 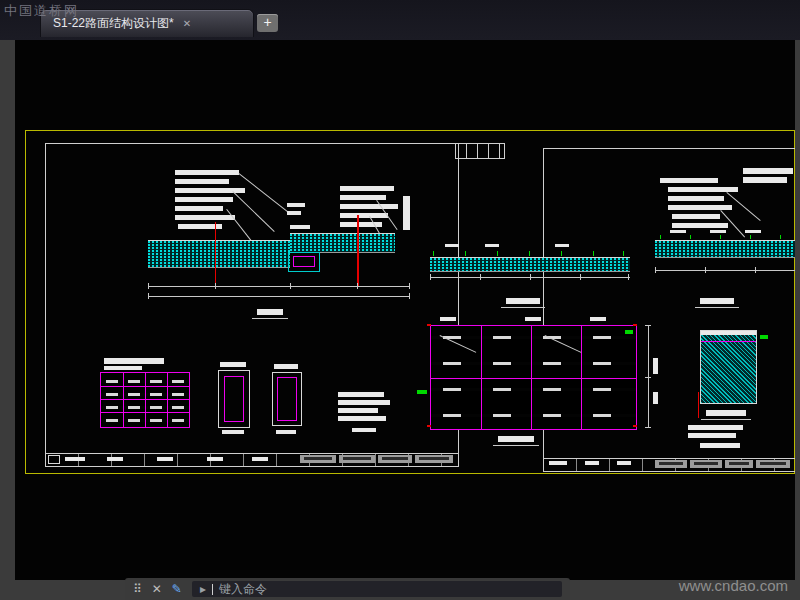 I want to click on command-placeholder: 键入命令, so click(x=243, y=590).